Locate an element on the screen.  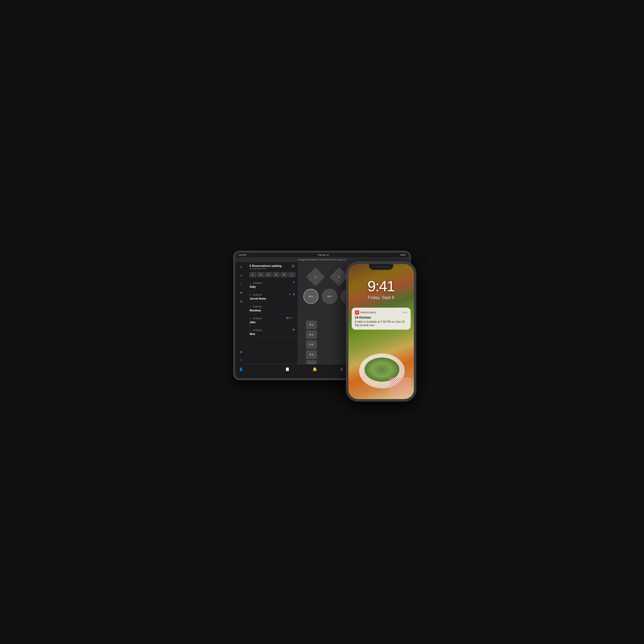
camera-lens is located at coordinates (322, 255).